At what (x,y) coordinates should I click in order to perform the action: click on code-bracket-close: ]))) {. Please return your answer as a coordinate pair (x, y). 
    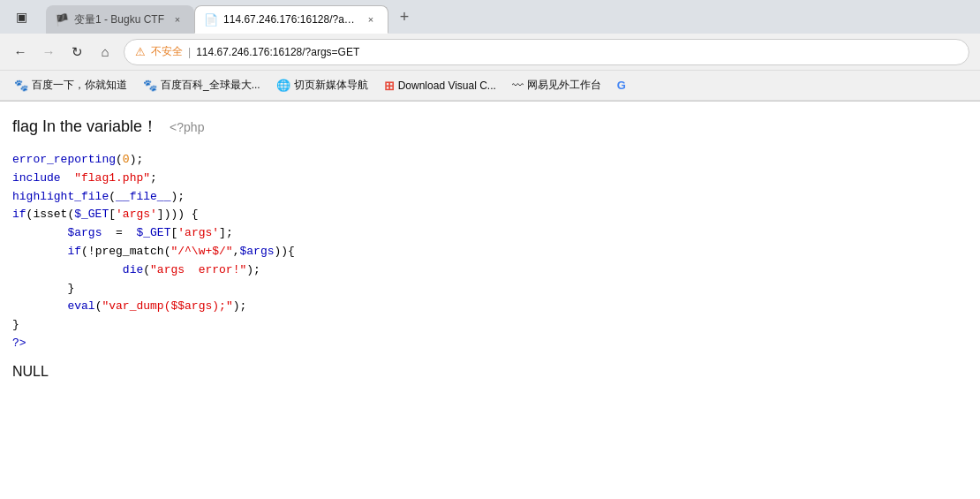
    Looking at the image, I should click on (178, 214).